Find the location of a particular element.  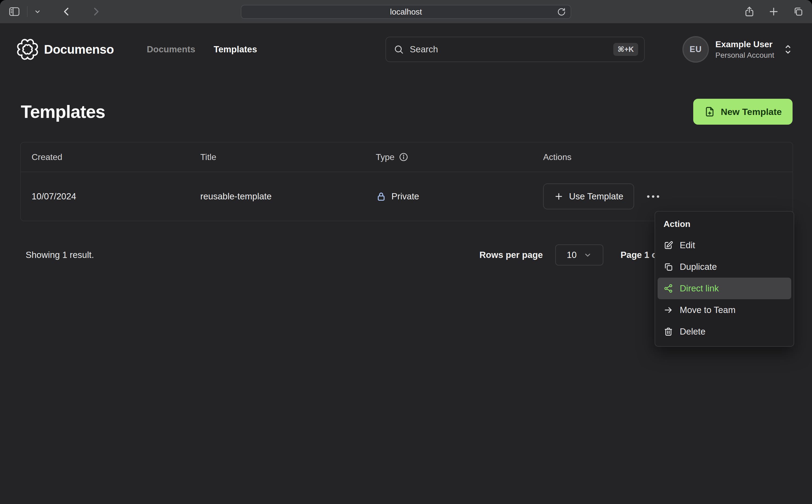

table-header-row: Created Title Type Actions is located at coordinates (407, 157).